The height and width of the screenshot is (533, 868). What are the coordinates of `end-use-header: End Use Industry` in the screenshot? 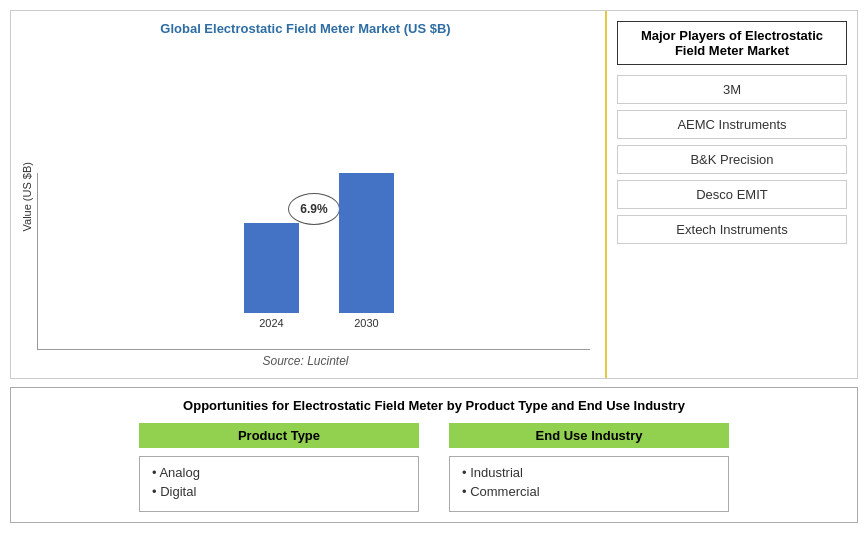 It's located at (589, 436).